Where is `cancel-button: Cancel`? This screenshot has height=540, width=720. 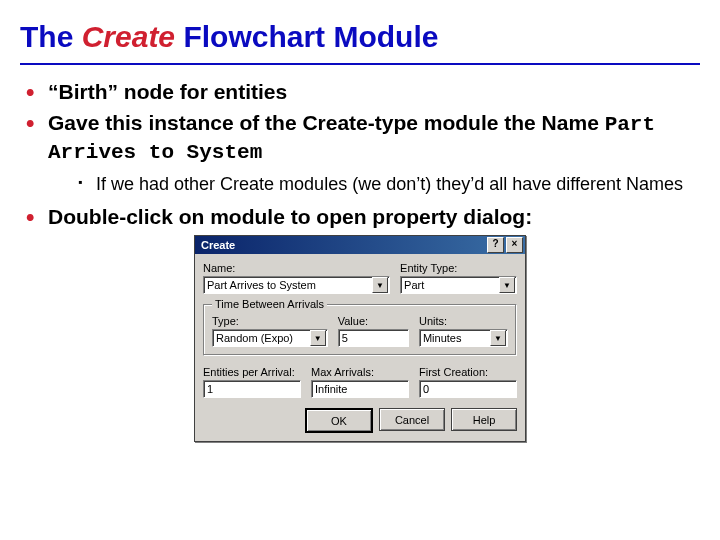
cancel-button: Cancel is located at coordinates (412, 420).